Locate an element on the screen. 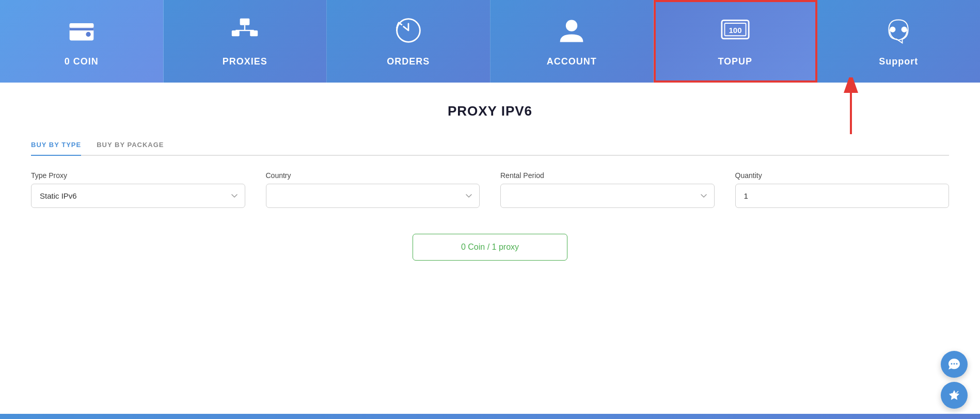  nav-support-label: Support is located at coordinates (898, 62).